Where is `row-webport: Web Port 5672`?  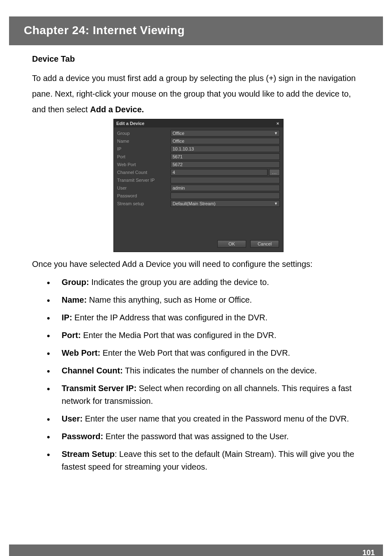
row-webport: Web Port 5672 is located at coordinates (198, 164).